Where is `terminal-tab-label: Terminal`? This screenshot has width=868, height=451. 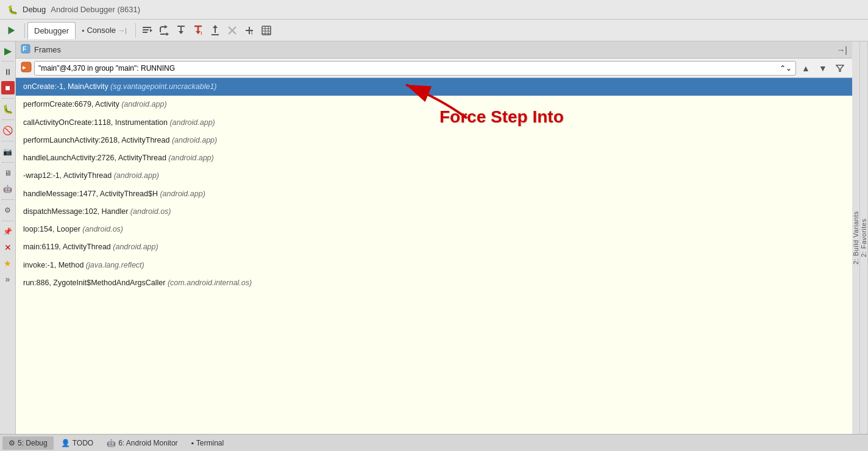
terminal-tab-label: Terminal is located at coordinates (210, 443).